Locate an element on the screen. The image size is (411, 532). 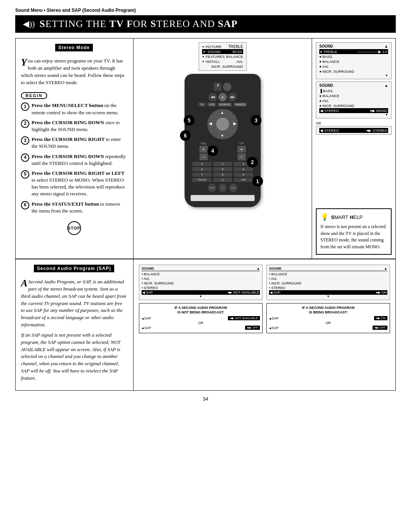
pause-btn: ⏸ is located at coordinates (218, 87).